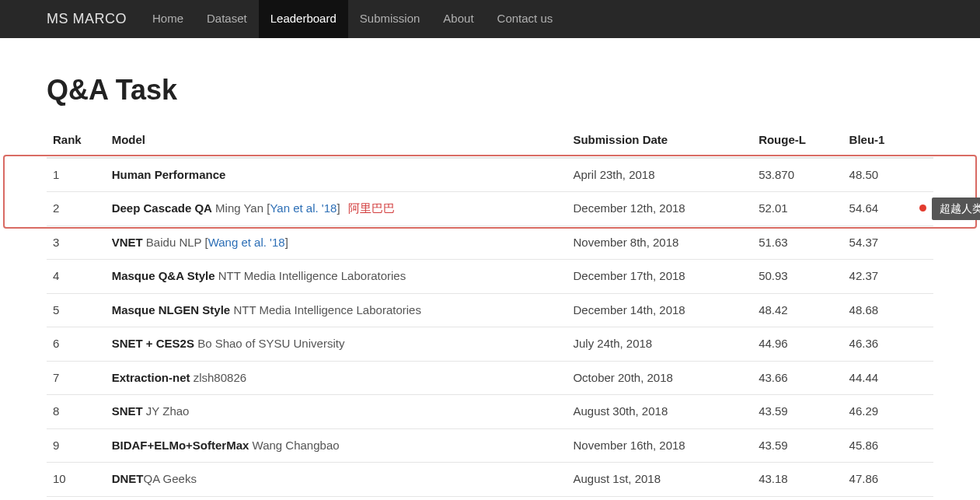  What do you see at coordinates (303, 19) in the screenshot?
I see `nav-link-leaderboard: Leaderboard` at bounding box center [303, 19].